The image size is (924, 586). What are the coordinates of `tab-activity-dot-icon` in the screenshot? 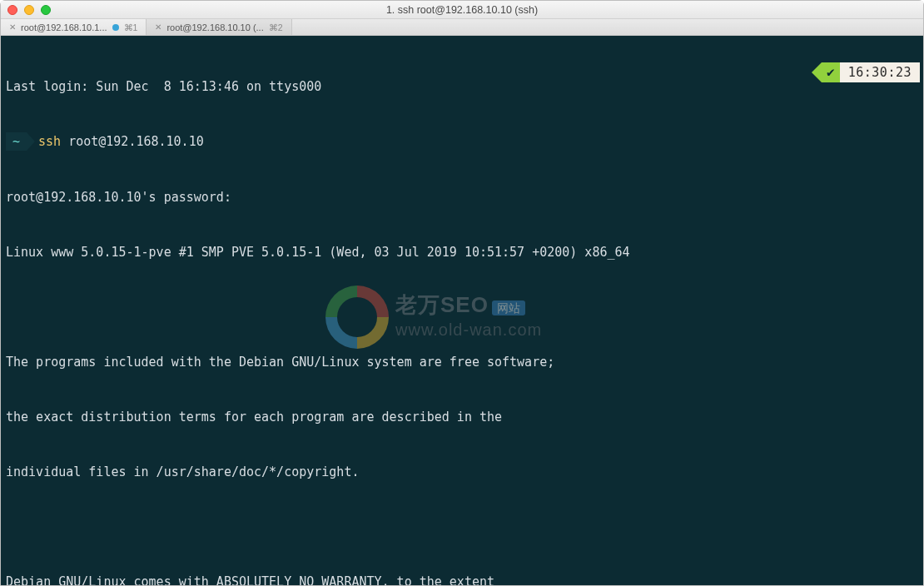 It's located at (116, 27).